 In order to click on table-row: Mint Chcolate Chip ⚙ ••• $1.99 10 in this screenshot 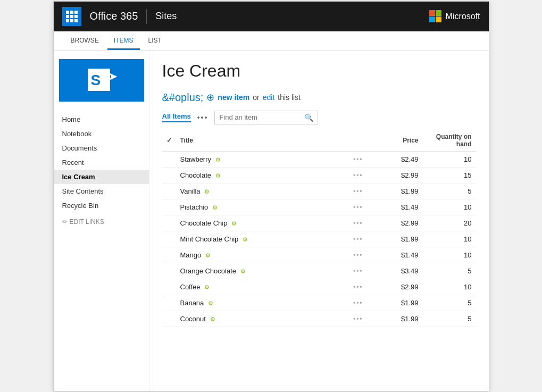, I will do `click(319, 239)`.